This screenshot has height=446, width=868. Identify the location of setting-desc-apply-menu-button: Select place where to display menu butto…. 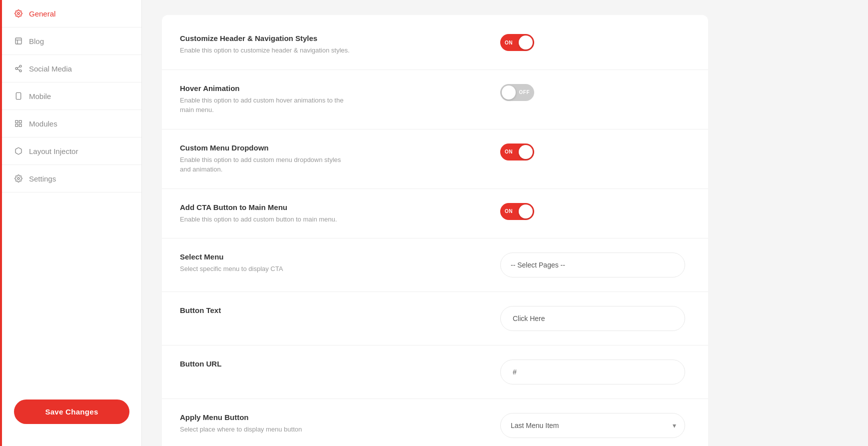
(265, 430).